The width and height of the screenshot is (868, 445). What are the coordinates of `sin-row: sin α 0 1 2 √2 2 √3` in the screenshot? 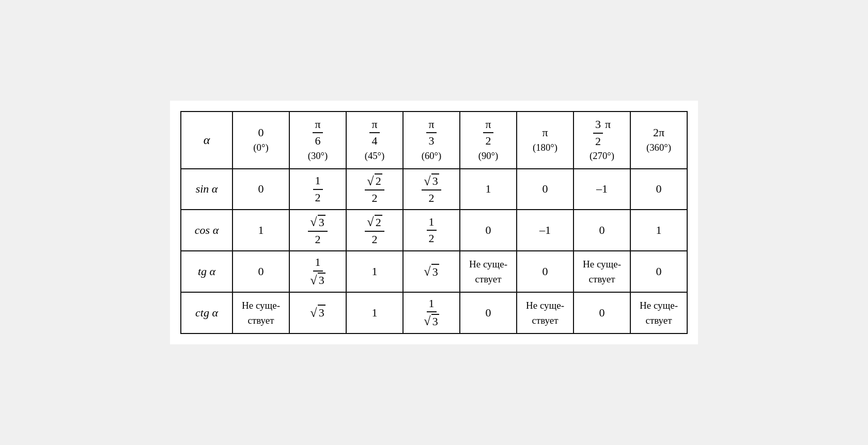 It's located at (434, 189).